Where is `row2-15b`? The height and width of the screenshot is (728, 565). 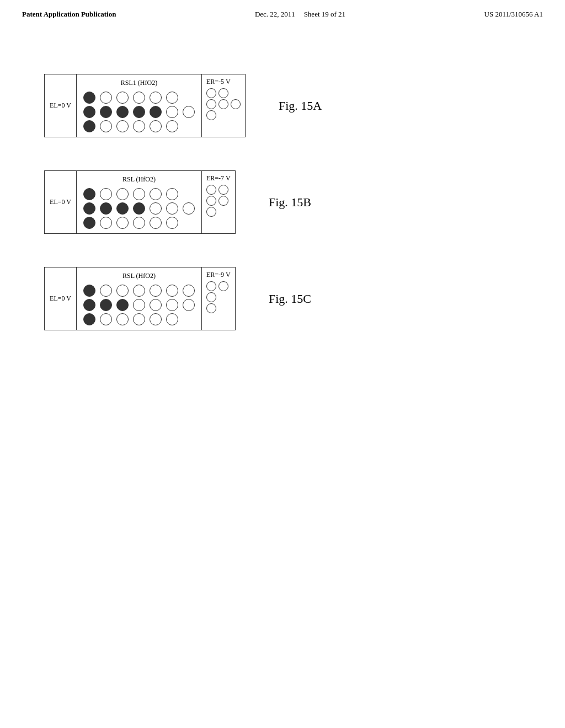
row2-15b is located at coordinates (139, 208).